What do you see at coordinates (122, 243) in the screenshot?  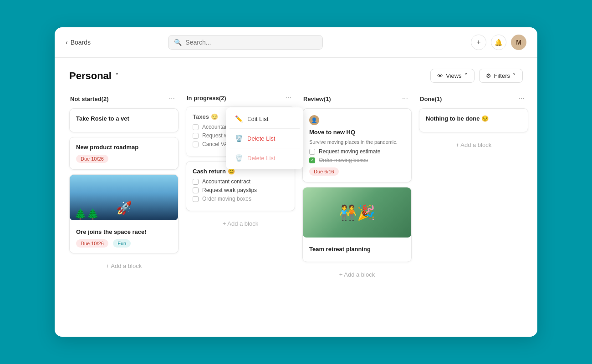 I see `tag-fun: Fun` at bounding box center [122, 243].